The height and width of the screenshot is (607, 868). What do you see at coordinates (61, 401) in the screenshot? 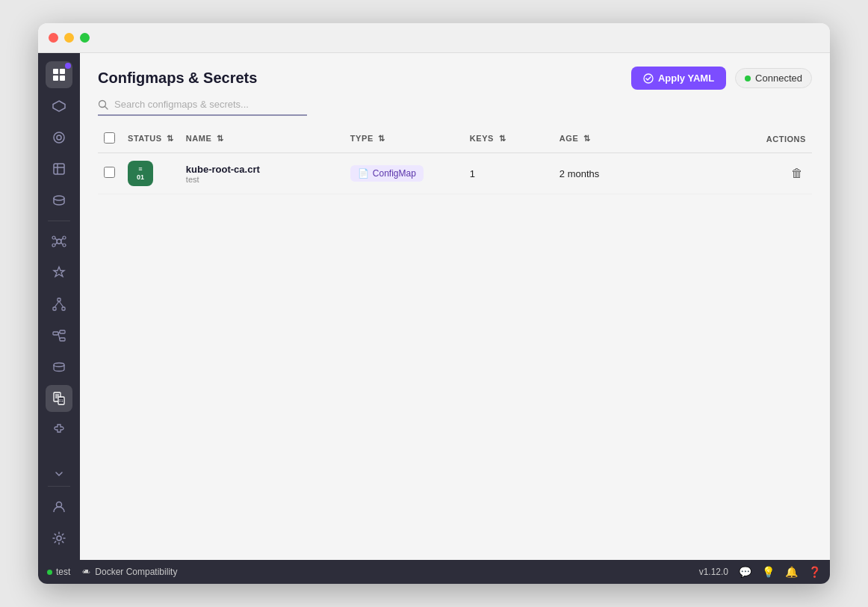
I see `svg-text: 01` at bounding box center [61, 401].